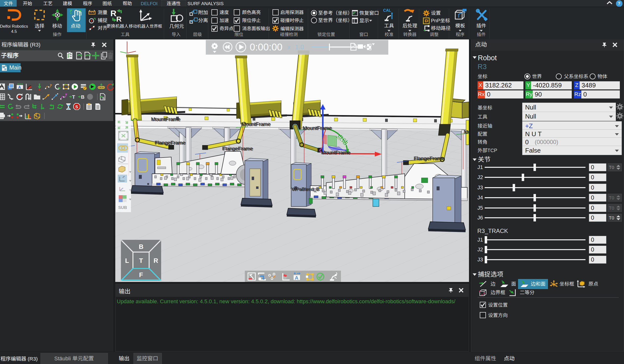  I want to click on svg-text: WPaBlend_B, so click(305, 189).